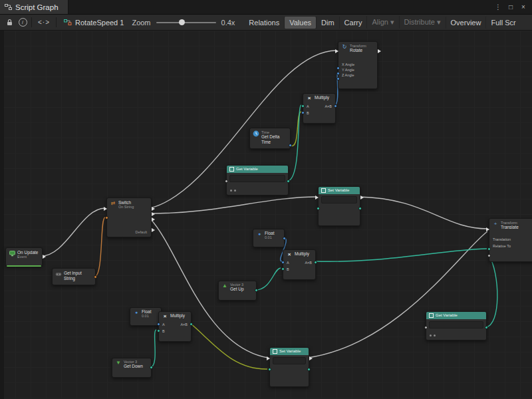 This screenshot has height=399, width=532. I want to click on wire-getinput-to-switch, so click(100, 247).